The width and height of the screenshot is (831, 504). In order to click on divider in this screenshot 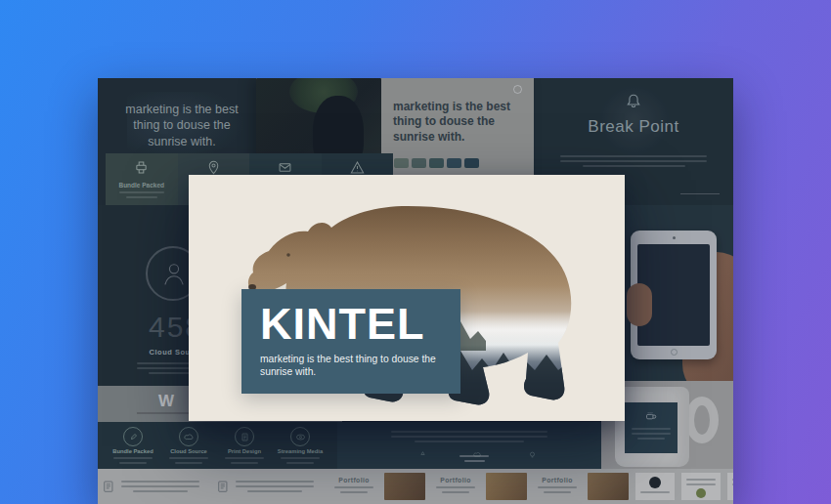, I will do `click(700, 193)`.